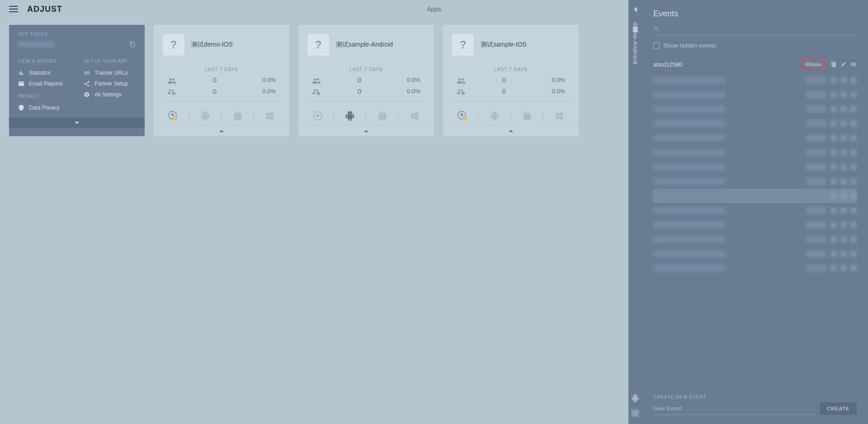 The image size is (868, 424). Describe the element at coordinates (755, 30) in the screenshot. I see `events-search` at that location.